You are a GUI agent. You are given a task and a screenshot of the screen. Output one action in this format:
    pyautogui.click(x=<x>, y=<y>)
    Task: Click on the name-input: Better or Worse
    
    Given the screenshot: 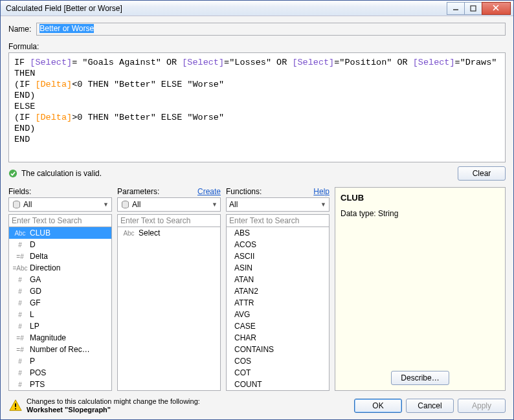 What is the action you would take?
    pyautogui.click(x=271, y=29)
    